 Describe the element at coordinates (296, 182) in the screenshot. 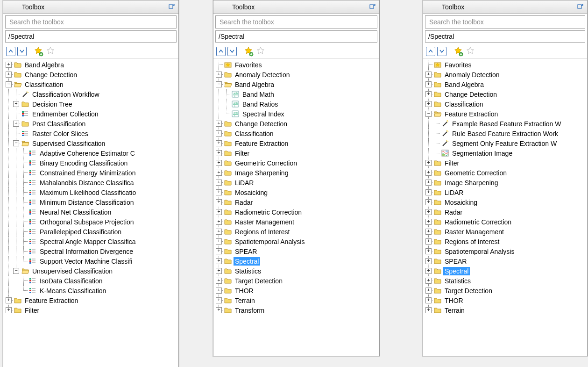

I see `tree-row: +LiDAR` at that location.